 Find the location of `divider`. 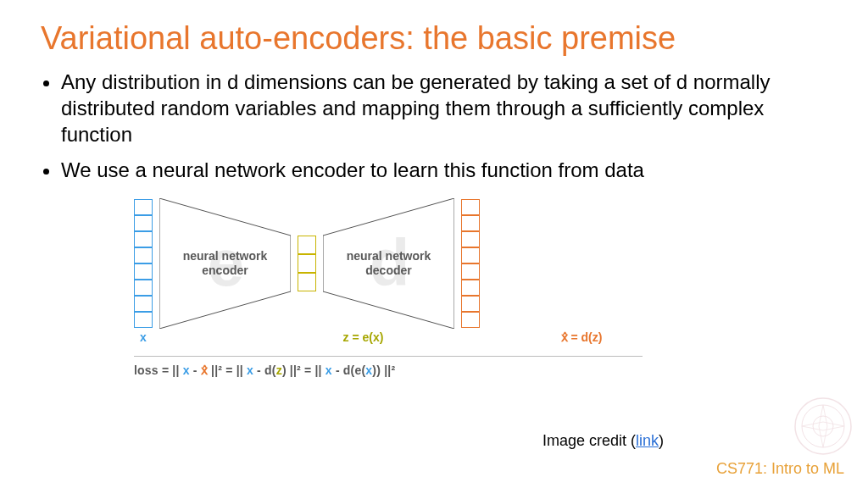

divider is located at coordinates (388, 356).